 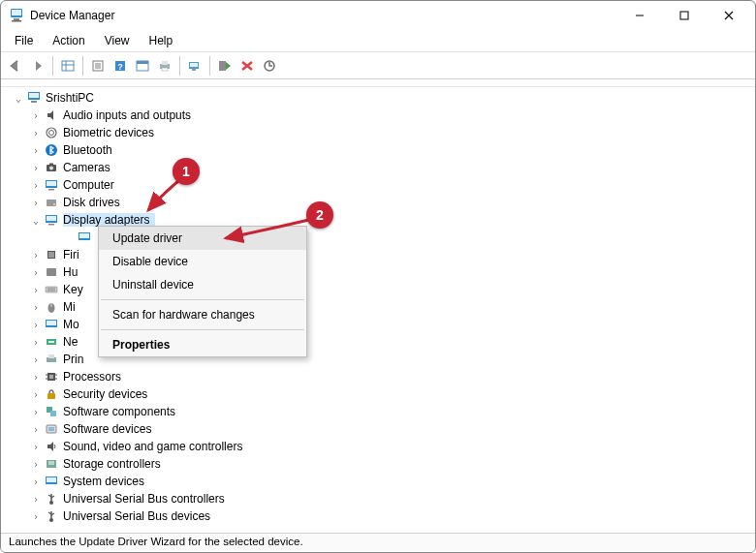 What do you see at coordinates (23, 41) in the screenshot?
I see `menu-file: File` at bounding box center [23, 41].